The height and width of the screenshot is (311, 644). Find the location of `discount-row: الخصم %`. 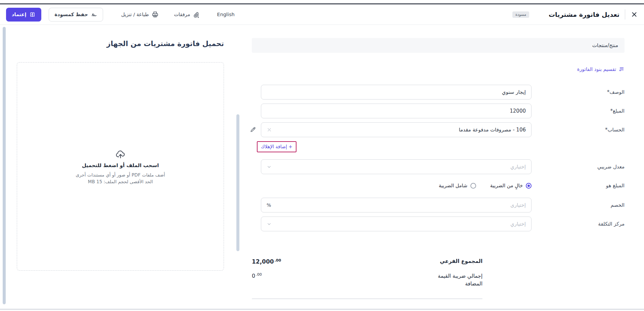

discount-row: الخصم % is located at coordinates (438, 205).